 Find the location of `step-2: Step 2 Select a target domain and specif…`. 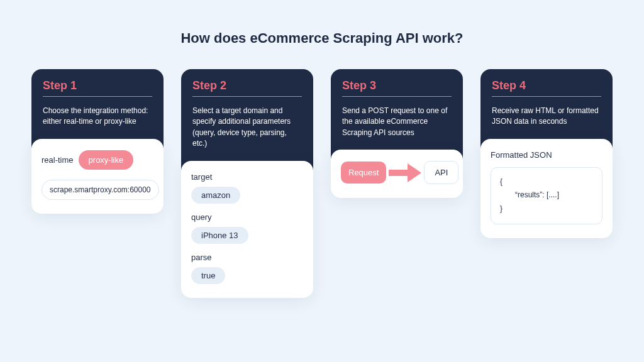

step-2: Step 2 Select a target domain and specif… is located at coordinates (247, 184).